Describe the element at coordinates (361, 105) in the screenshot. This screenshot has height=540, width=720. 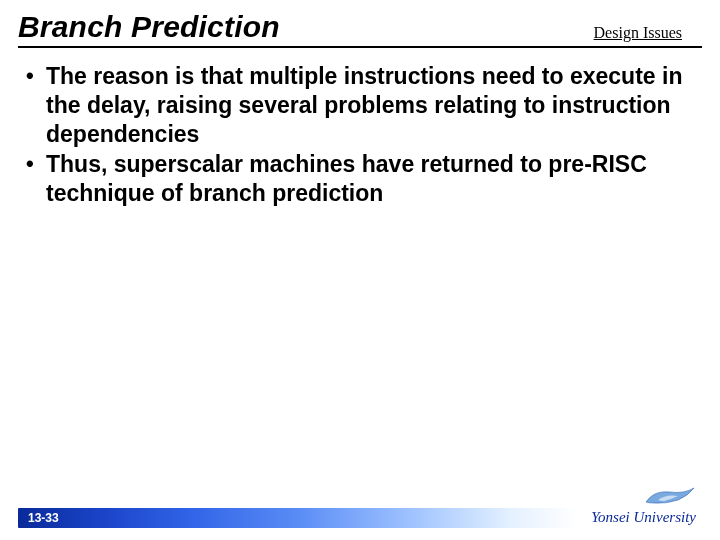
I see `bullet-item: The reason is that multiple instructions…` at that location.